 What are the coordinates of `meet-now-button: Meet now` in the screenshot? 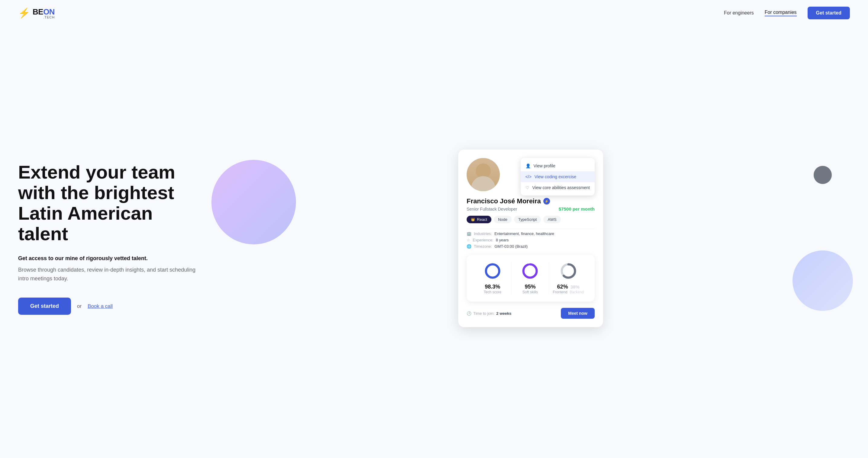 It's located at (578, 313).